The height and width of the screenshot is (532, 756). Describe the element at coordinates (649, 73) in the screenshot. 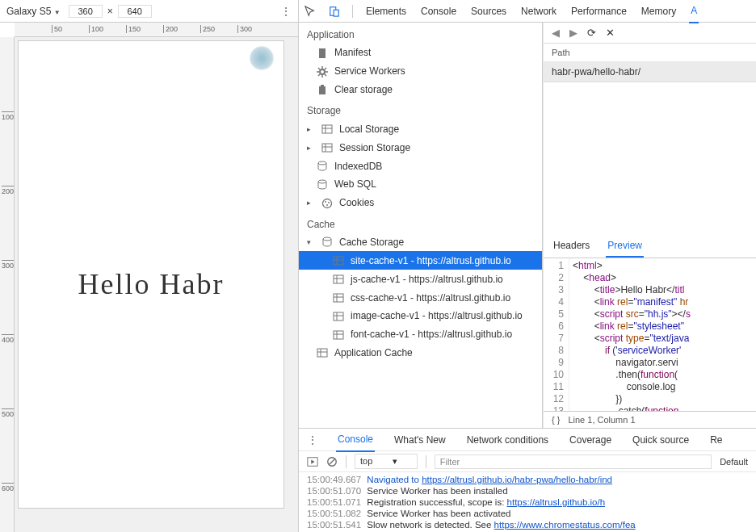

I see `path-value: habr-pwa/hello-habr/` at that location.